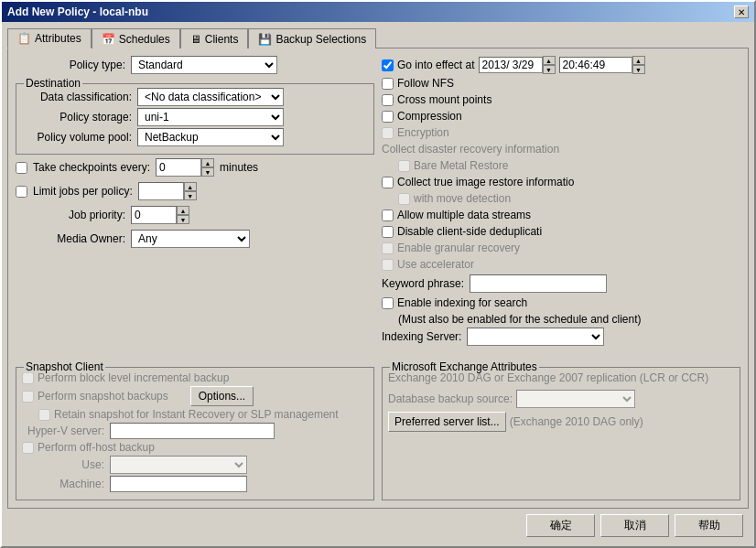 Image resolution: width=756 pixels, height=548 pixels. I want to click on job-priority-spin-up: ▲, so click(183, 210).